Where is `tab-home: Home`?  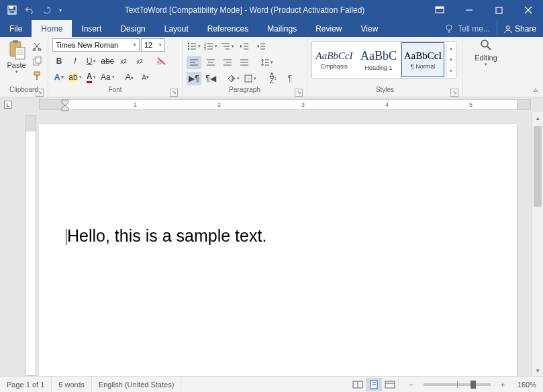 tab-home: Home is located at coordinates (52, 28).